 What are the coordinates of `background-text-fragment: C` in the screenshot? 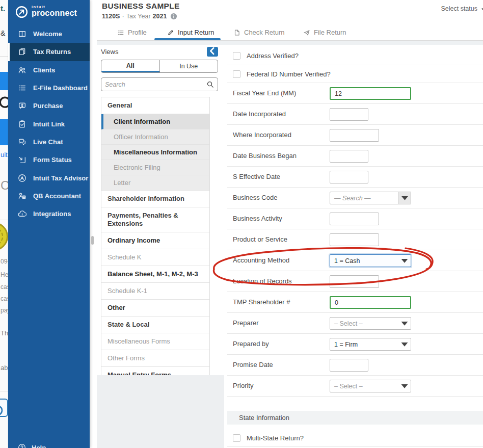 It's located at (4, 186).